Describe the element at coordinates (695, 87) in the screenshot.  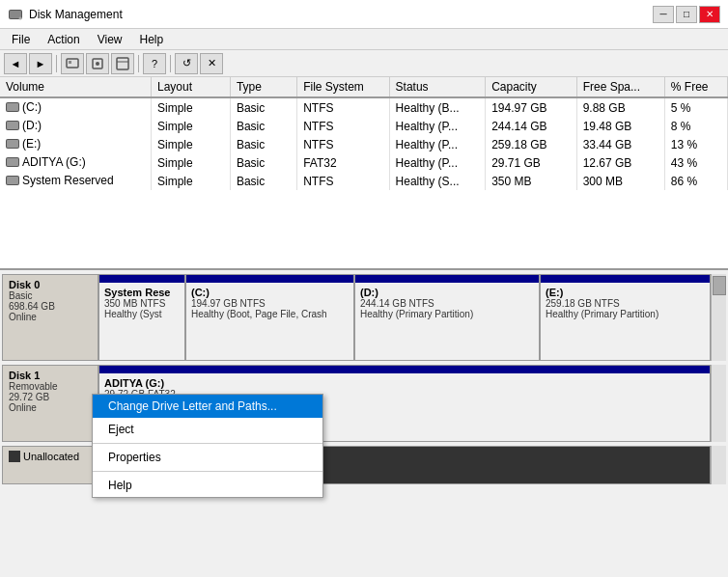
I see `col-header-pct: % Free` at that location.